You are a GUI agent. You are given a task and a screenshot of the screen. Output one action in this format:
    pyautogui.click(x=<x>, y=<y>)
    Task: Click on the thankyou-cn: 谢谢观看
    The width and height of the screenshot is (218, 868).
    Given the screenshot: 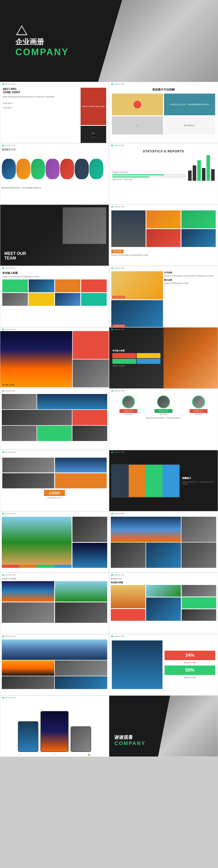 What is the action you would take?
    pyautogui.click(x=130, y=737)
    